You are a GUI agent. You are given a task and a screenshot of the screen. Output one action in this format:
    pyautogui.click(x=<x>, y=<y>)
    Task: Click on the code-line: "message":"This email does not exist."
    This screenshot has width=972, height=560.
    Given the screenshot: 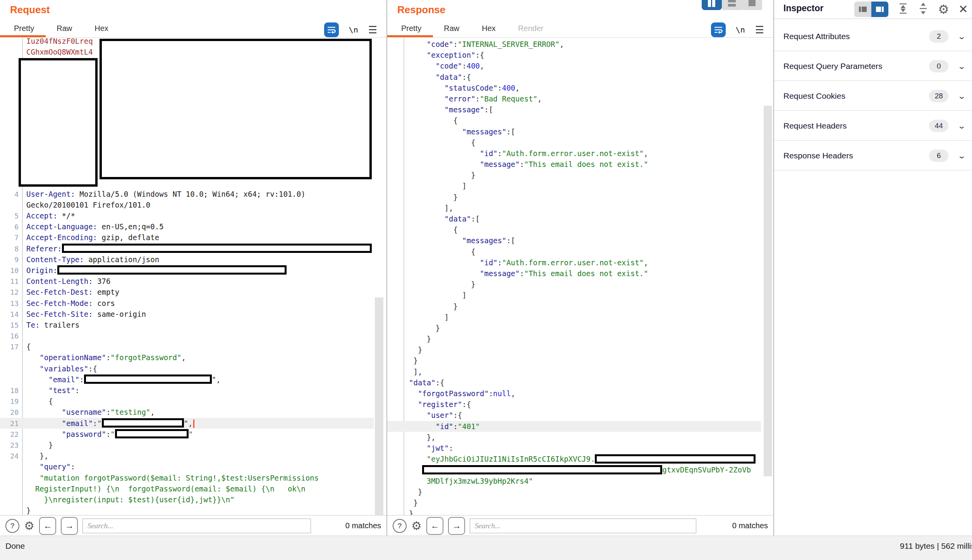 What is the action you would take?
    pyautogui.click(x=574, y=273)
    